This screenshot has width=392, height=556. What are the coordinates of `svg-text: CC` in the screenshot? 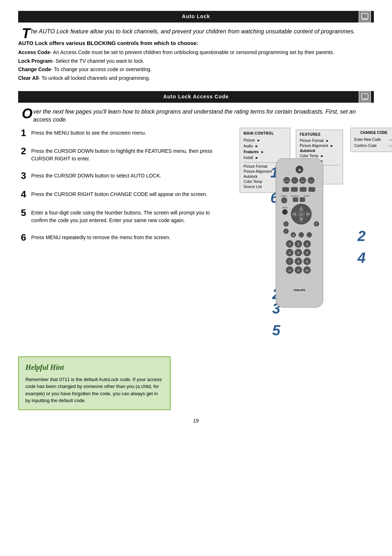 It's located at (290, 271).